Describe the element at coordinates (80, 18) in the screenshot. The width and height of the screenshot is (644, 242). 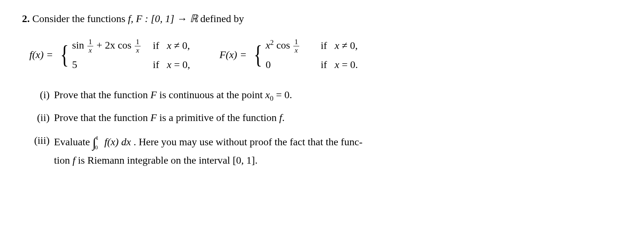
I see `intro-text-pre: Consider the functions` at that location.